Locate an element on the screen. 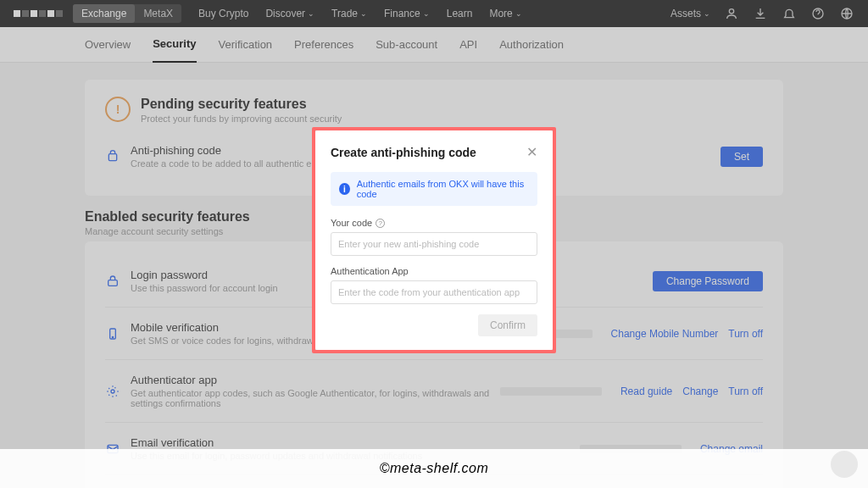 Image resolution: width=868 pixels, height=488 pixels. confirm-button: Confirm is located at coordinates (508, 325).